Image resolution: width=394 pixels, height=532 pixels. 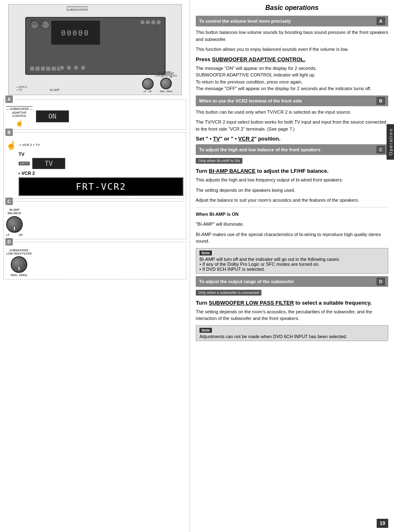 I want to click on section-b-vcr2-label: ▪ VCR 2, so click(x=101, y=173).